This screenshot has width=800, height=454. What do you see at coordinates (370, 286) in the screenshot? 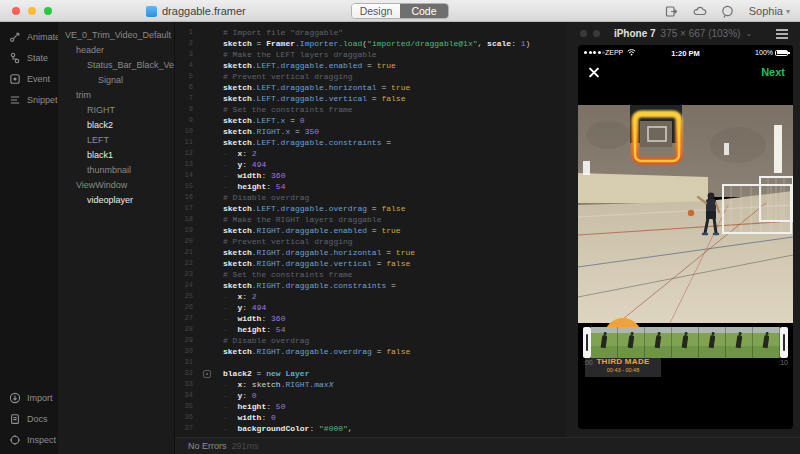
I see `code-line-24: 24sketch.RIGHT.draggable.constraints =` at bounding box center [370, 286].